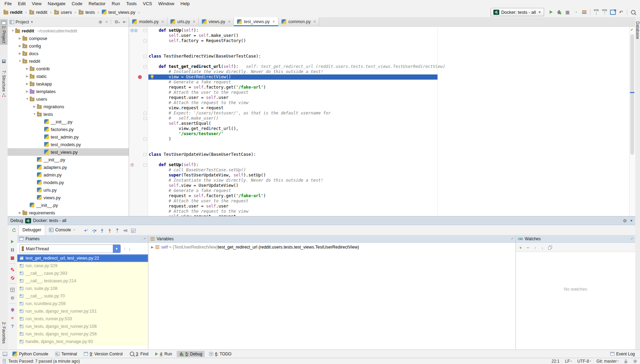 The image size is (640, 364). What do you see at coordinates (139, 354) in the screenshot?
I see `toolwindow-button-3-find: 3: Find` at bounding box center [139, 354].